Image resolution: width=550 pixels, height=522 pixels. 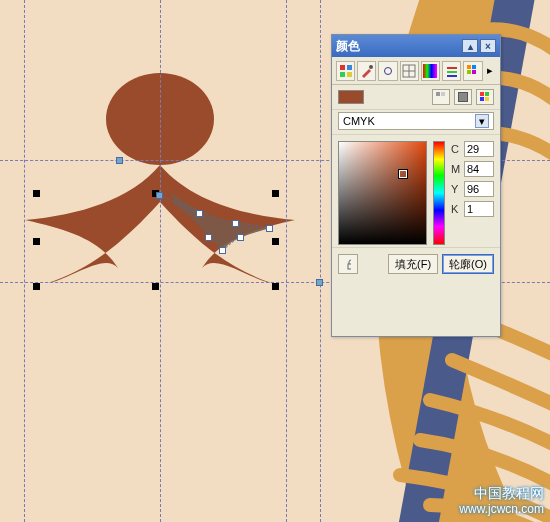 What do you see at coordinates (488, 46) in the screenshot?
I see `close-button: ×` at bounding box center [488, 46].